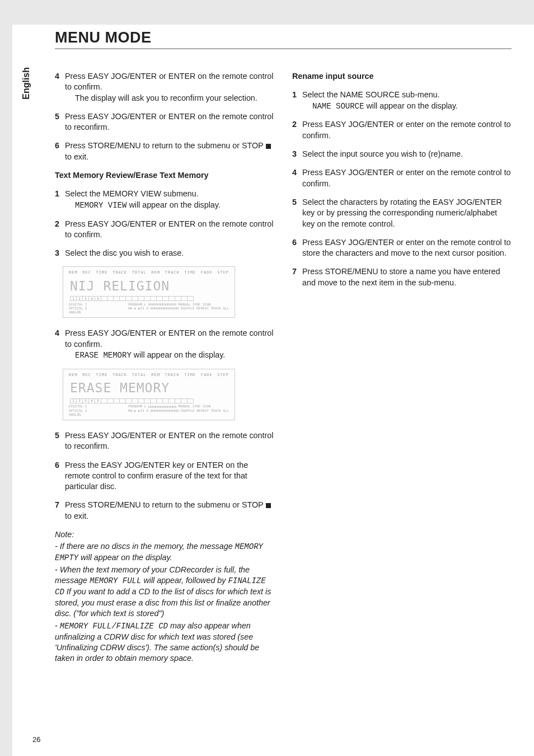  Describe the element at coordinates (178, 355) in the screenshot. I see `tstep-4-tail: will appear on the display.` at that location.